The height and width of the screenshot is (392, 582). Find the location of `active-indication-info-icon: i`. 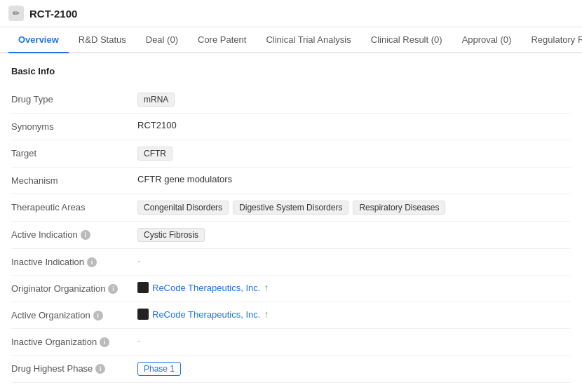

active-indication-info-icon: i is located at coordinates (86, 235).